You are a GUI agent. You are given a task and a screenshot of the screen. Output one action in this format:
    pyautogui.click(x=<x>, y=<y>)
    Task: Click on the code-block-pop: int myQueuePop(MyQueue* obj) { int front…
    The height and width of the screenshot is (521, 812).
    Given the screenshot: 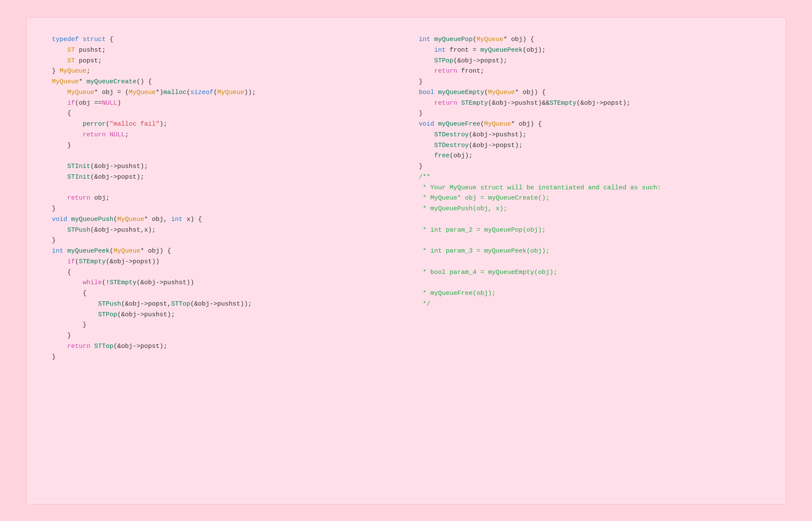 What is the action you would take?
    pyautogui.click(x=589, y=61)
    